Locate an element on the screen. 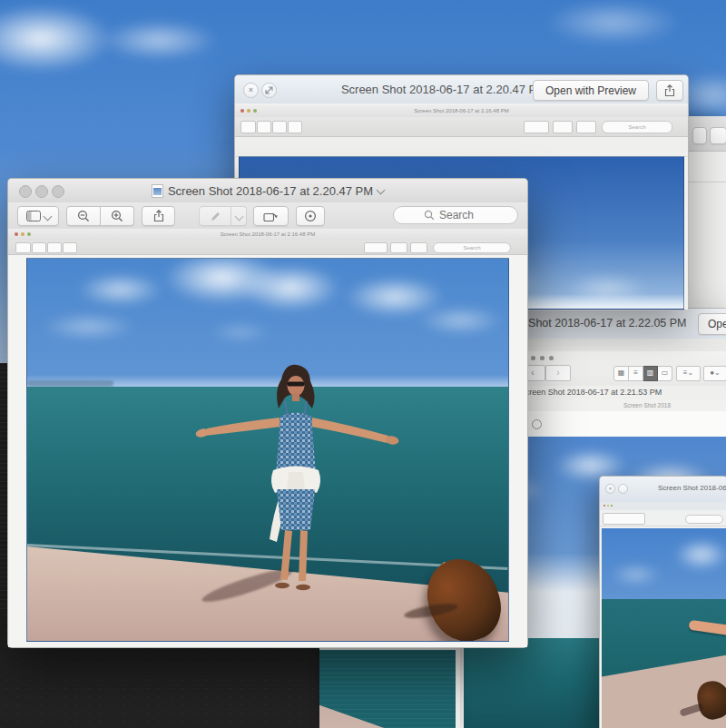 Image resolution: width=726 pixels, height=728 pixels. divider is located at coordinates (707, 182).